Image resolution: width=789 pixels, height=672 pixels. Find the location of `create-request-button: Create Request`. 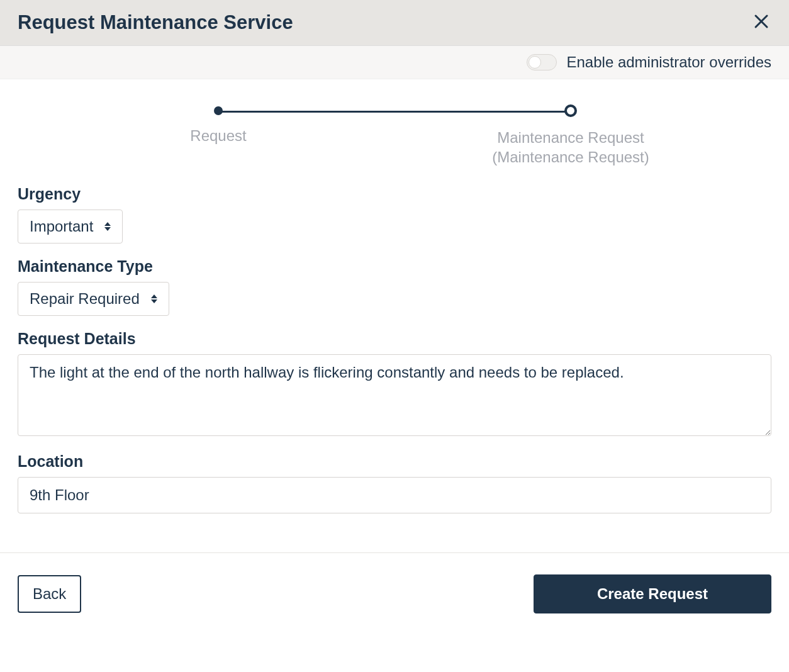

create-request-button: Create Request is located at coordinates (652, 594).